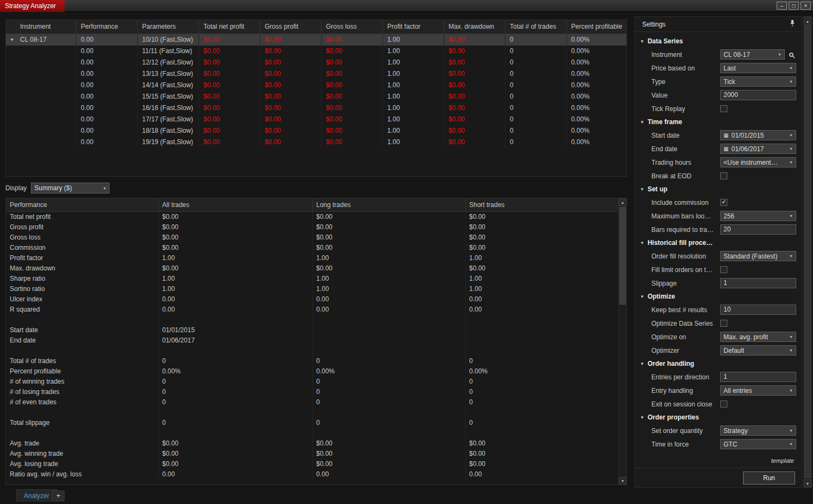  What do you see at coordinates (783, 461) in the screenshot?
I see `template-link: template` at bounding box center [783, 461].